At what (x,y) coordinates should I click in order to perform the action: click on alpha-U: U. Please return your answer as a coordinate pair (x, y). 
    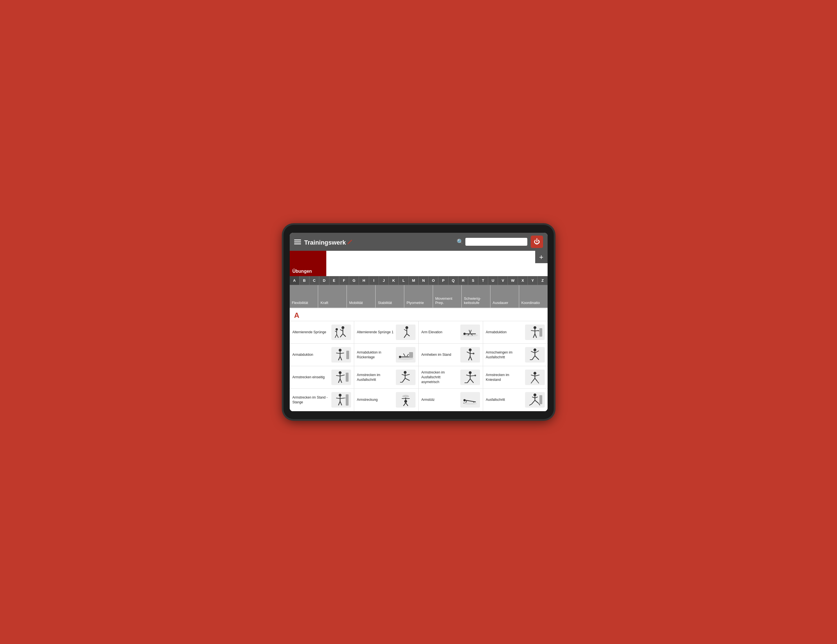
    Looking at the image, I should click on (493, 280).